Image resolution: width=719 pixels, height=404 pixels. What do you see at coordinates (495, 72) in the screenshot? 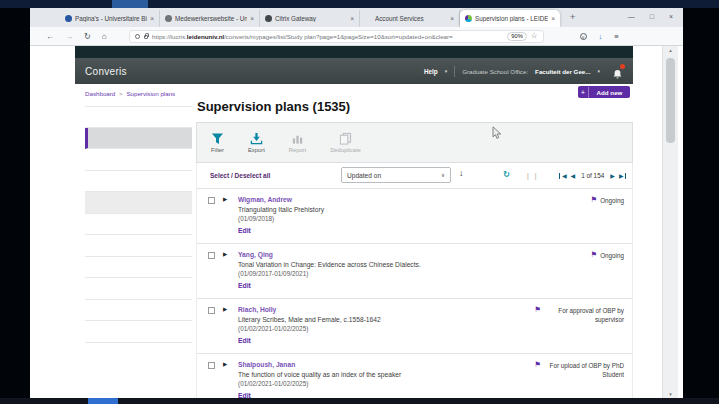
I see `account-role-prefix: Graduate School Office:` at bounding box center [495, 72].